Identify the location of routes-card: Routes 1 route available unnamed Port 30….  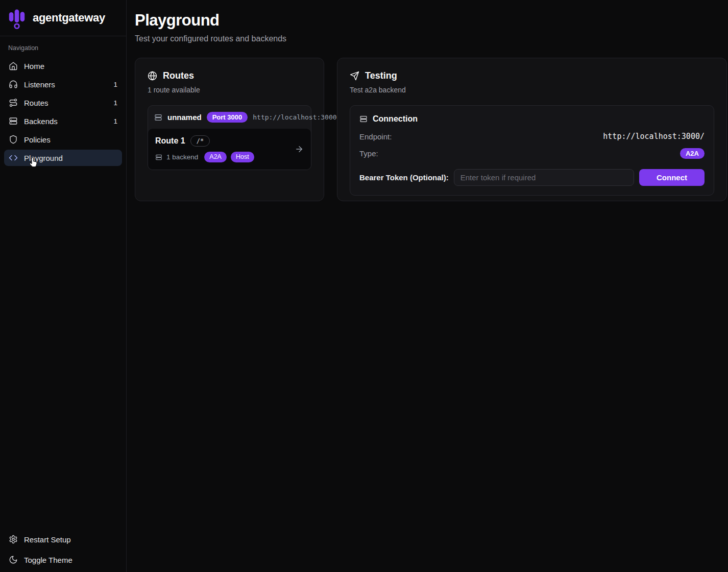
(230, 130).